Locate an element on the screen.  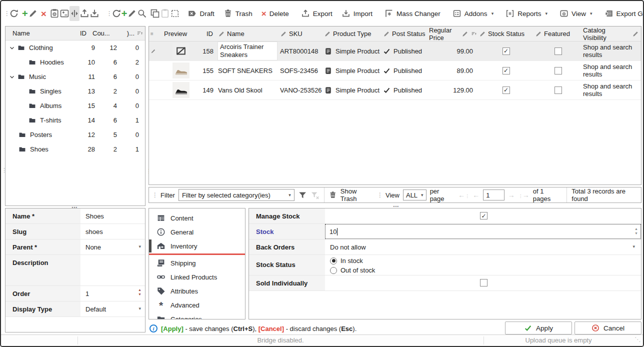
column-sku: SKU is located at coordinates (302, 34).